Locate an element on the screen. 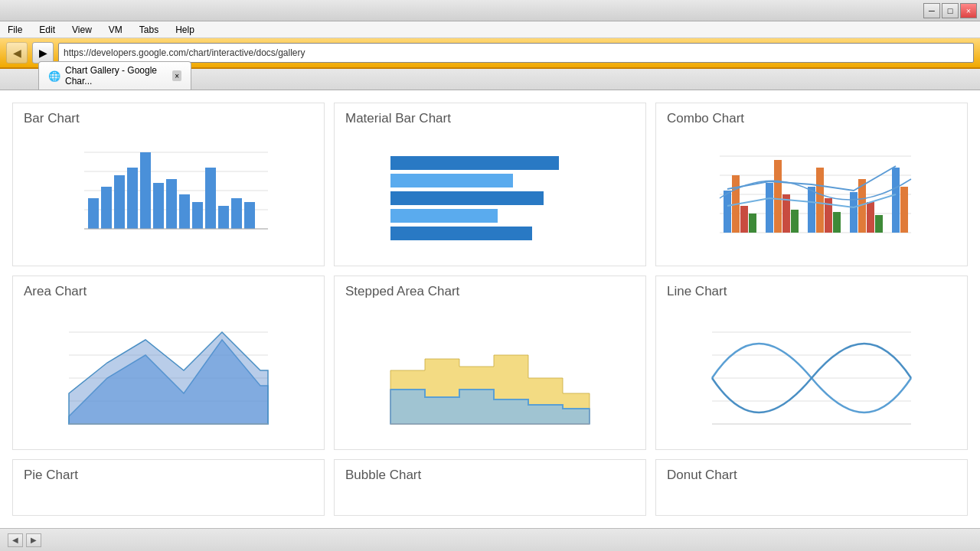 Image resolution: width=980 pixels, height=551 pixels. tab-title: Chart Gallery - Google Char... is located at coordinates (116, 76).